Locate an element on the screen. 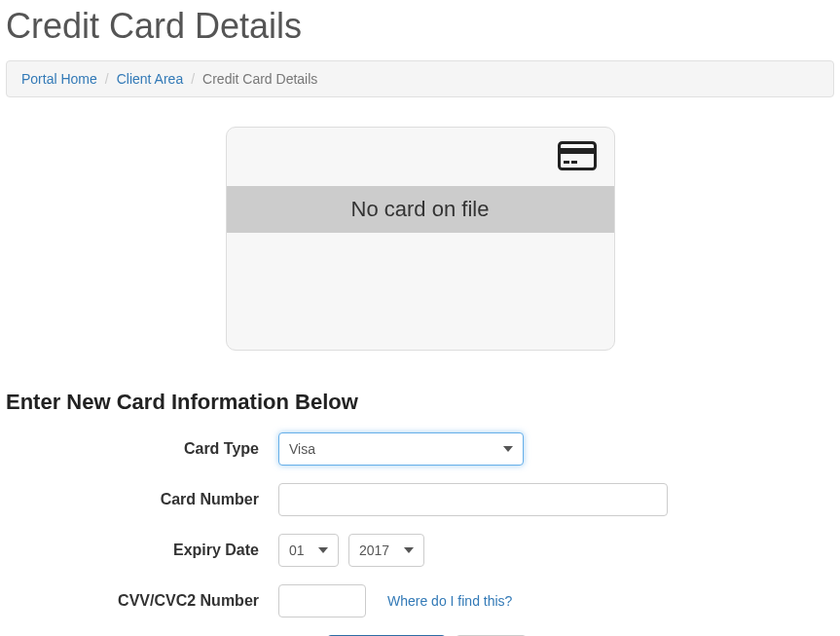  expiry-date-label: Expiry Date is located at coordinates (142, 550).